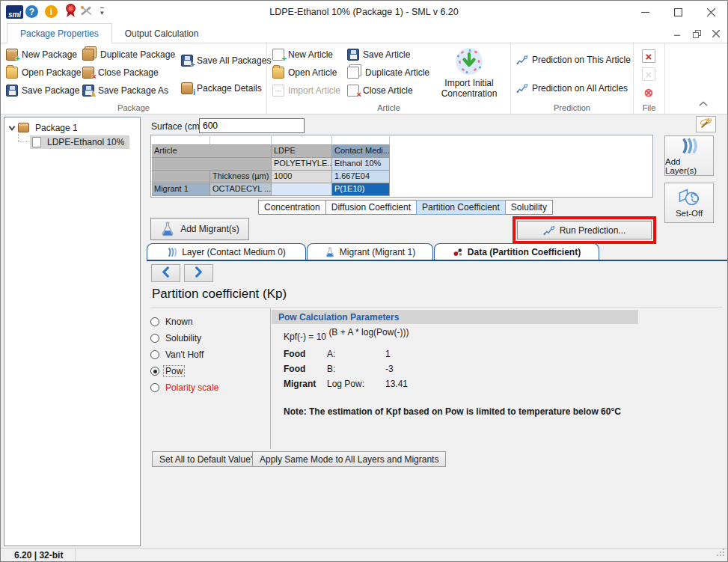 The height and width of the screenshot is (562, 728). I want to click on settings-button, so click(87, 12).